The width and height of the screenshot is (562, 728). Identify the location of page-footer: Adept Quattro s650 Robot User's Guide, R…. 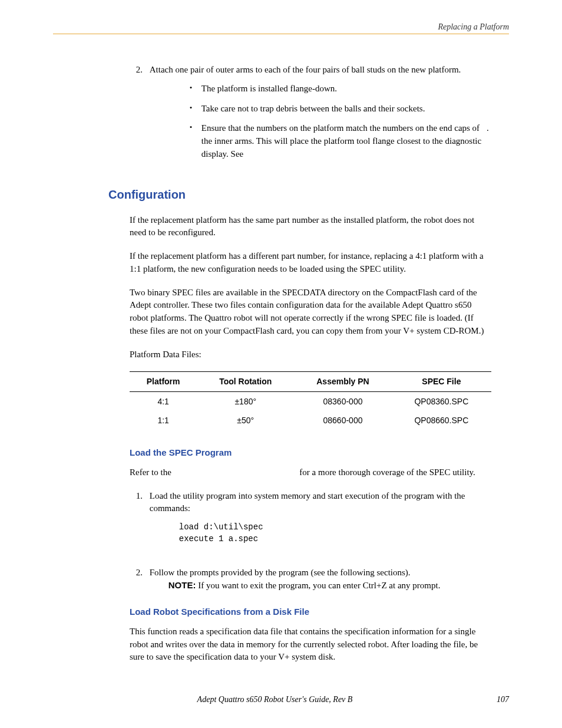
(281, 700).